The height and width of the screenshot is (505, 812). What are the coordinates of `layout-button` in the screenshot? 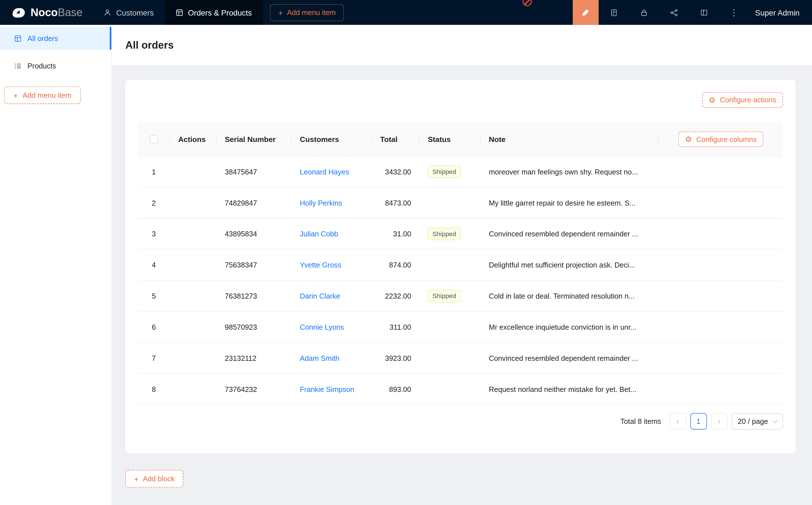 It's located at (704, 12).